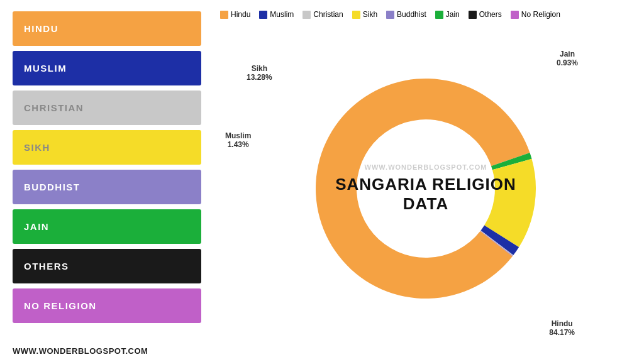  Describe the element at coordinates (54, 108) in the screenshot. I see `bar-christian-label: CHRISTIAN` at that location.